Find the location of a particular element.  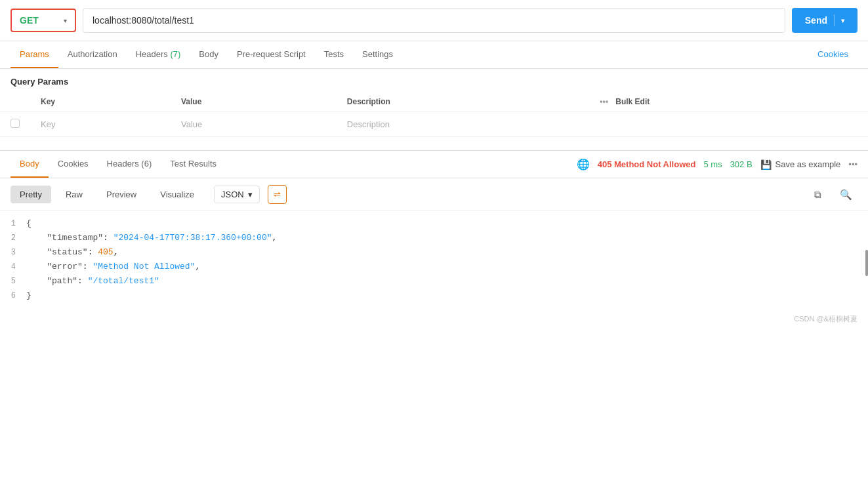

save-icon: 💾 is located at coordinates (766, 165).